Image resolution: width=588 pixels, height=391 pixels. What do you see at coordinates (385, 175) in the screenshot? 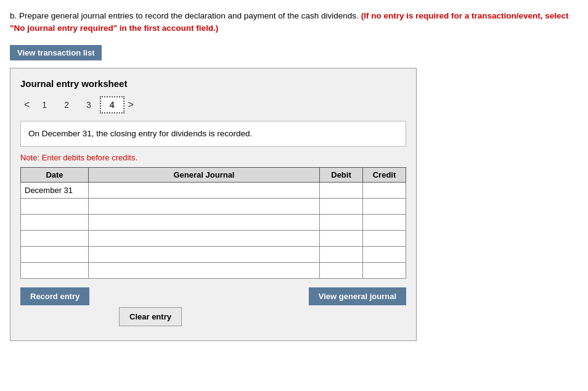
I see `col-header-credit: Credit` at bounding box center [385, 175].